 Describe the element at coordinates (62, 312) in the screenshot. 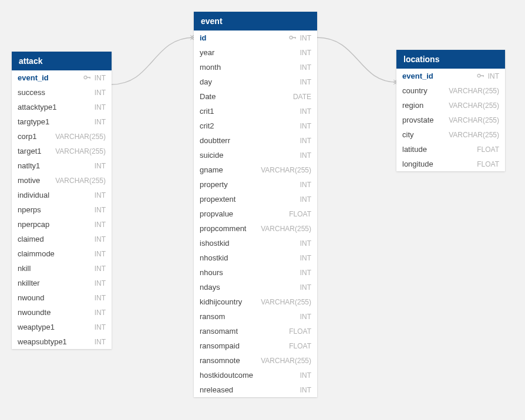

I see `column-row: nwoundteINT` at that location.